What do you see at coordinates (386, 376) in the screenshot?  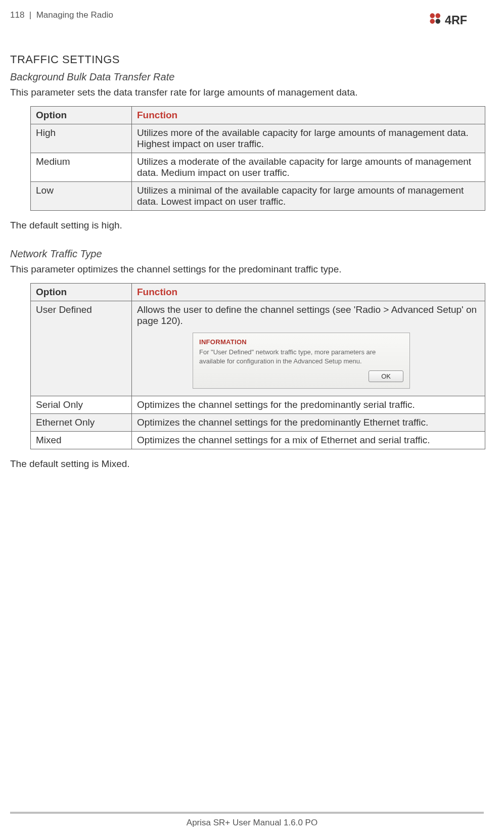 I see `ok-button: OK` at bounding box center [386, 376].